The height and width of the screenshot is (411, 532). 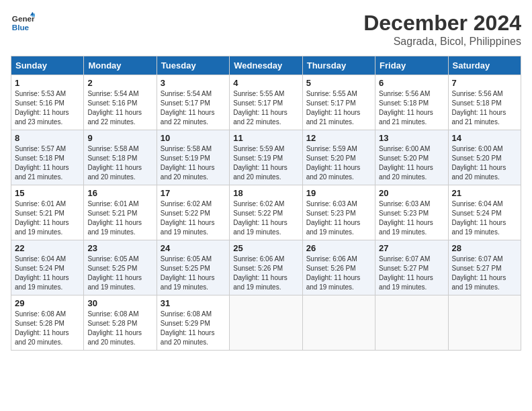 I want to click on day-number: 10, so click(x=193, y=138).